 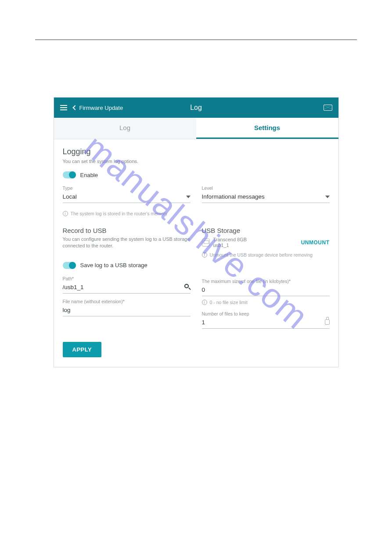 What do you see at coordinates (266, 281) in the screenshot?
I see `maxsize-label: The maximum size of one file (in kilobyt…` at bounding box center [266, 281].